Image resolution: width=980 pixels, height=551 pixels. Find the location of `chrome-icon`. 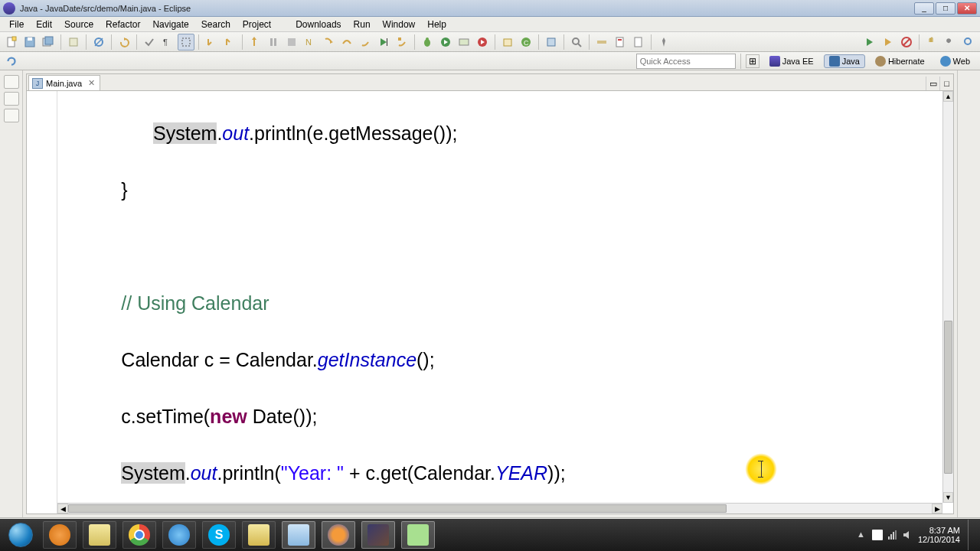

chrome-icon is located at coordinates (139, 535).